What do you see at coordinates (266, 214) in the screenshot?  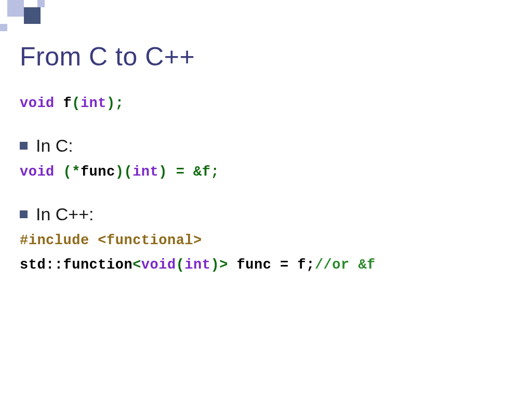 I see `bullet-in-cpp: In C++:` at bounding box center [266, 214].